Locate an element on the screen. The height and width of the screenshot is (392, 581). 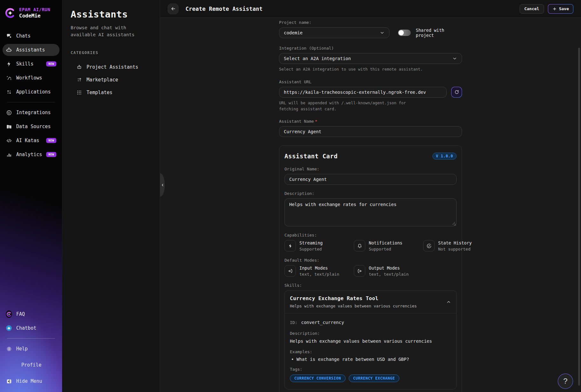
marketplace-icon is located at coordinates (79, 80).